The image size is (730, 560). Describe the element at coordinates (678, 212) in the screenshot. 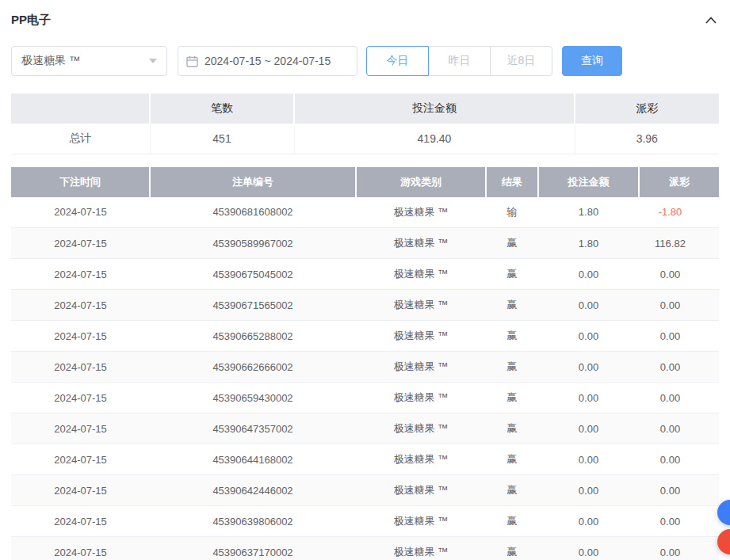

I see `cell-payout: -1.80` at that location.